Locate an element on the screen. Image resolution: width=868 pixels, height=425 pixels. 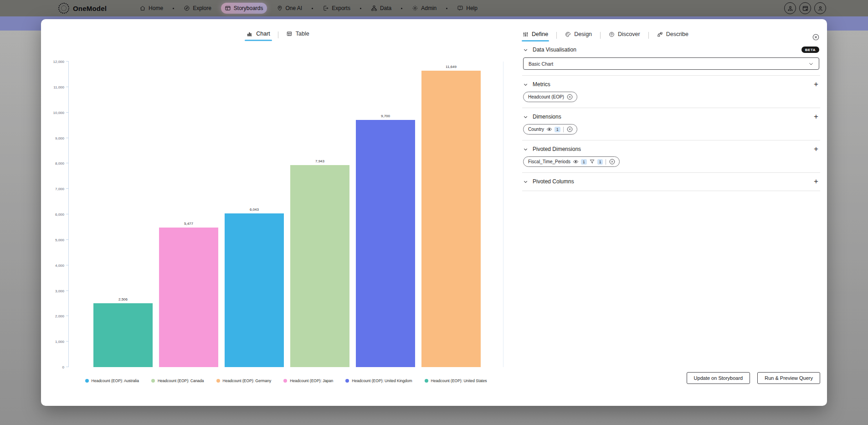
section-title: Metrics is located at coordinates (541, 84).